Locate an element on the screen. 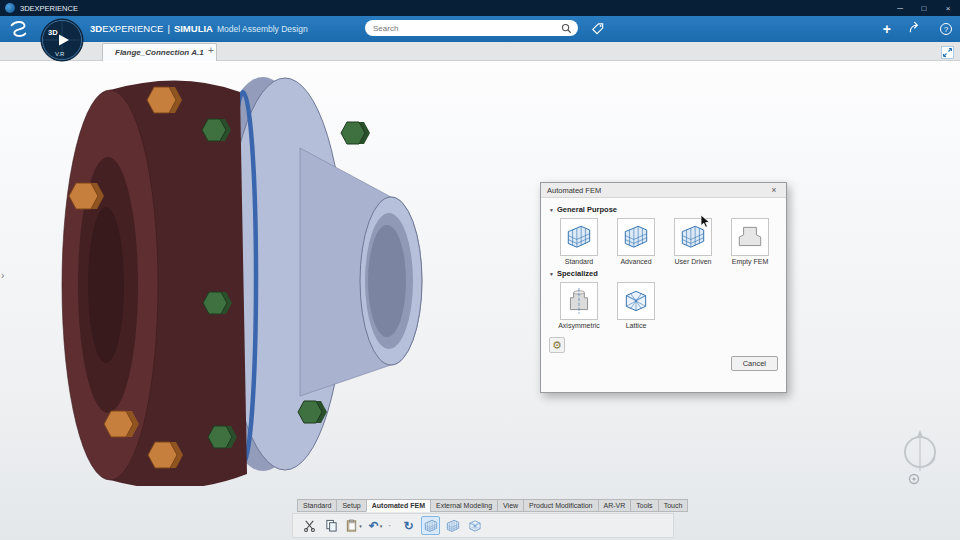 Image resolution: width=960 pixels, height=540 pixels. automated-fem-dialog: Automated FEM × ▼ General Purpose Standa… is located at coordinates (664, 288).